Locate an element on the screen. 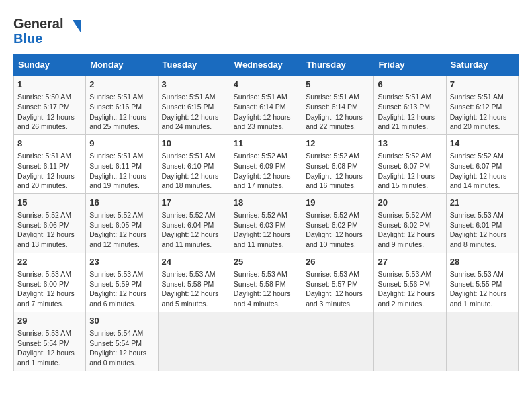 This screenshot has height=411, width=532. day-number: 6 is located at coordinates (410, 85).